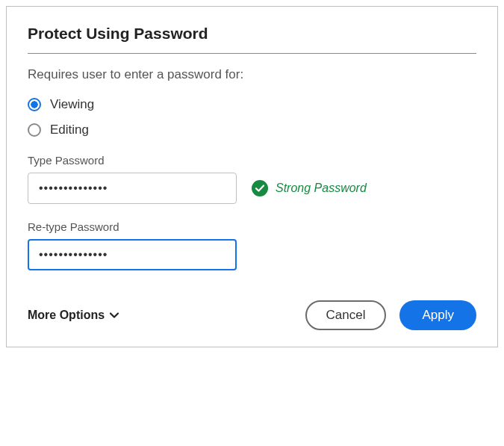 This screenshot has width=504, height=446. I want to click on more-options-toggle: More Options, so click(73, 315).